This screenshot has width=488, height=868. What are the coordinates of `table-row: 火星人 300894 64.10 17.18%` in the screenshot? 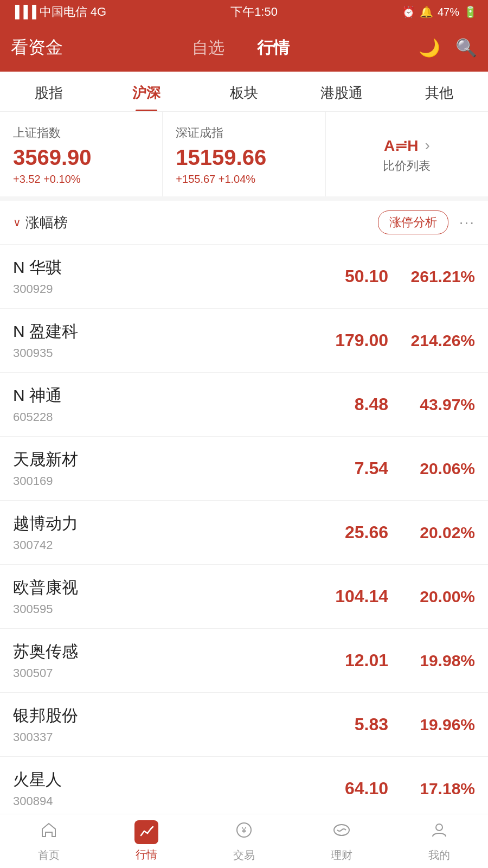 It's located at (244, 789).